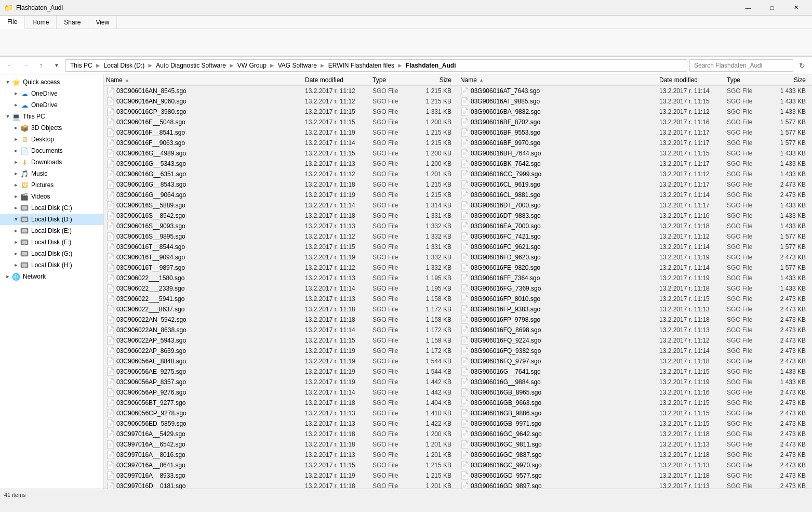 Image resolution: width=812 pixels, height=512 pixels. Describe the element at coordinates (802, 65) in the screenshot. I see `refresh-button: ↻` at that location.